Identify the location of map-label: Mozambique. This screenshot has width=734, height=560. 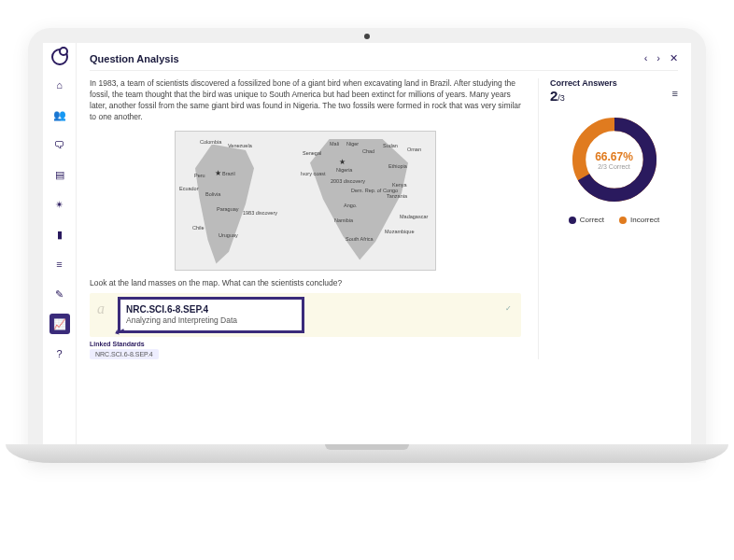
(400, 231).